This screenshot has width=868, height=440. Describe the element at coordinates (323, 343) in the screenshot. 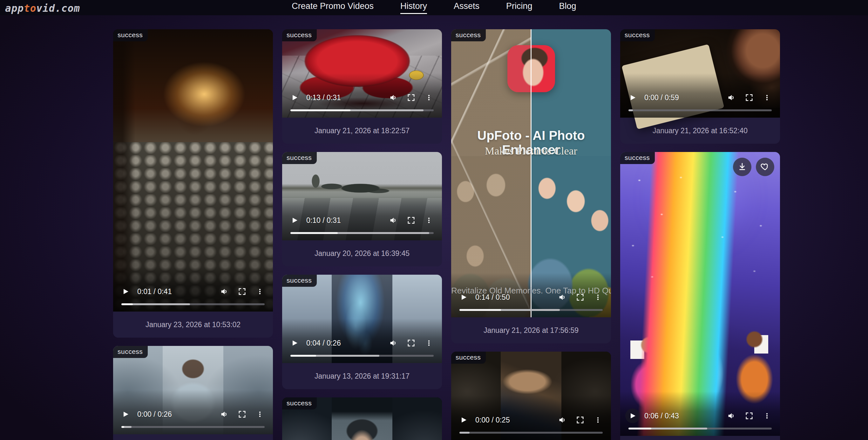

I see `time-display: 0:04 / 0:26` at that location.